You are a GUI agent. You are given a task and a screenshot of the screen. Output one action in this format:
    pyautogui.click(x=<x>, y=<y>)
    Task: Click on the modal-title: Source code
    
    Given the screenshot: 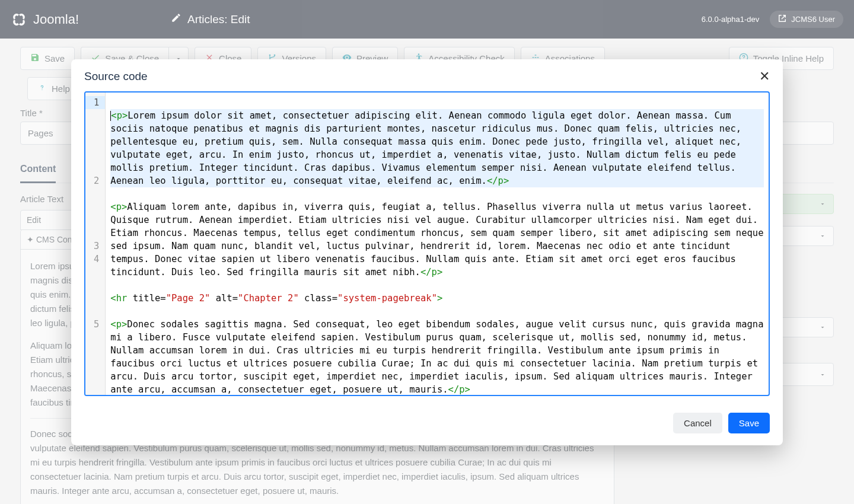 What is the action you would take?
    pyautogui.click(x=116, y=76)
    